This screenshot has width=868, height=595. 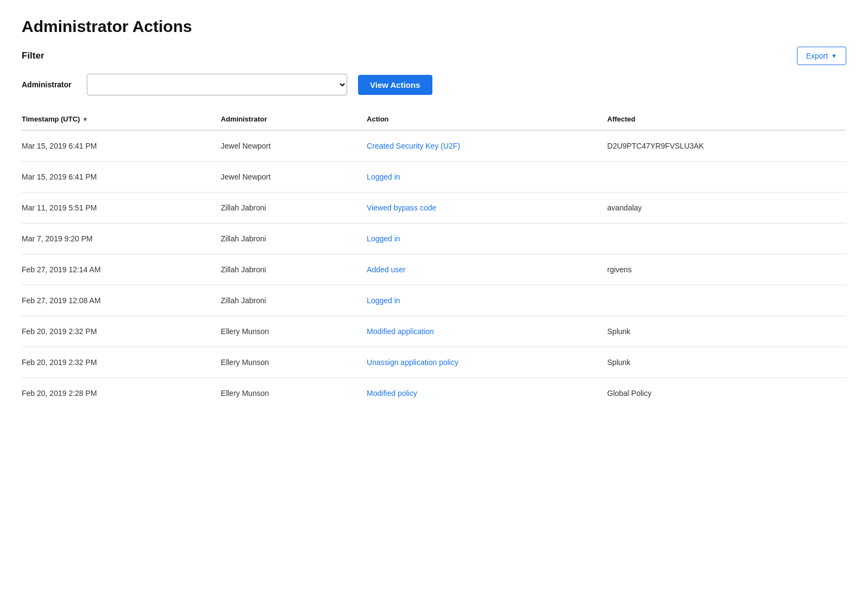 I want to click on filter-header-row: Filter Export ▼, so click(x=434, y=56).